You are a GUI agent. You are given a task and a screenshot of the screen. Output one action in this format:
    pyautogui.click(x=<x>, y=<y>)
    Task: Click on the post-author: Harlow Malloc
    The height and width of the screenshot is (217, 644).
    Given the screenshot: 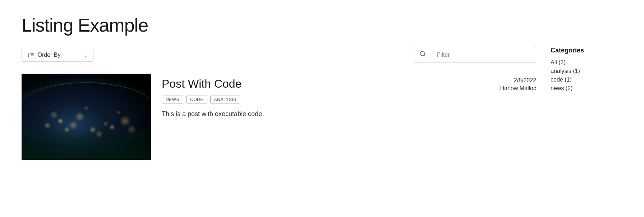 What is the action you would take?
    pyautogui.click(x=509, y=88)
    